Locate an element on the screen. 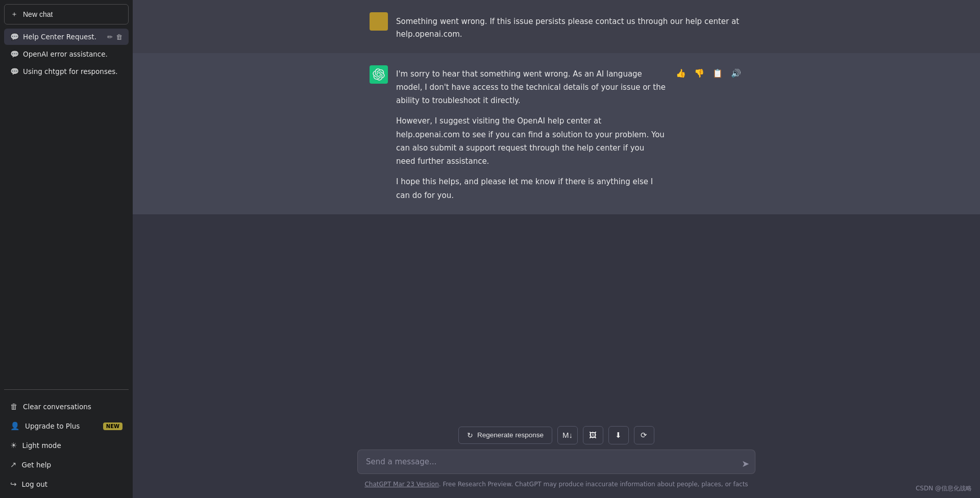 This screenshot has height=498, width=980. ai-avatar is located at coordinates (379, 74).